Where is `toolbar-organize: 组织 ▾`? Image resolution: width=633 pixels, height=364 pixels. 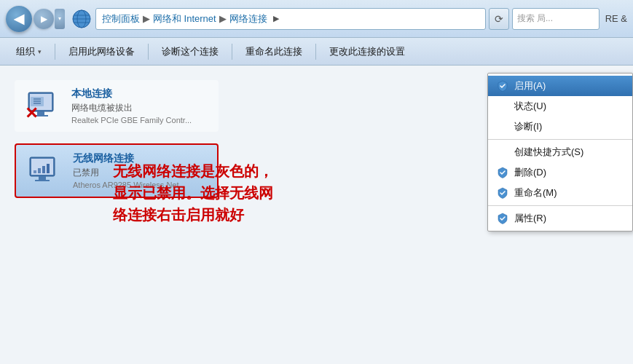
toolbar-organize: 组织 ▾ is located at coordinates (29, 52).